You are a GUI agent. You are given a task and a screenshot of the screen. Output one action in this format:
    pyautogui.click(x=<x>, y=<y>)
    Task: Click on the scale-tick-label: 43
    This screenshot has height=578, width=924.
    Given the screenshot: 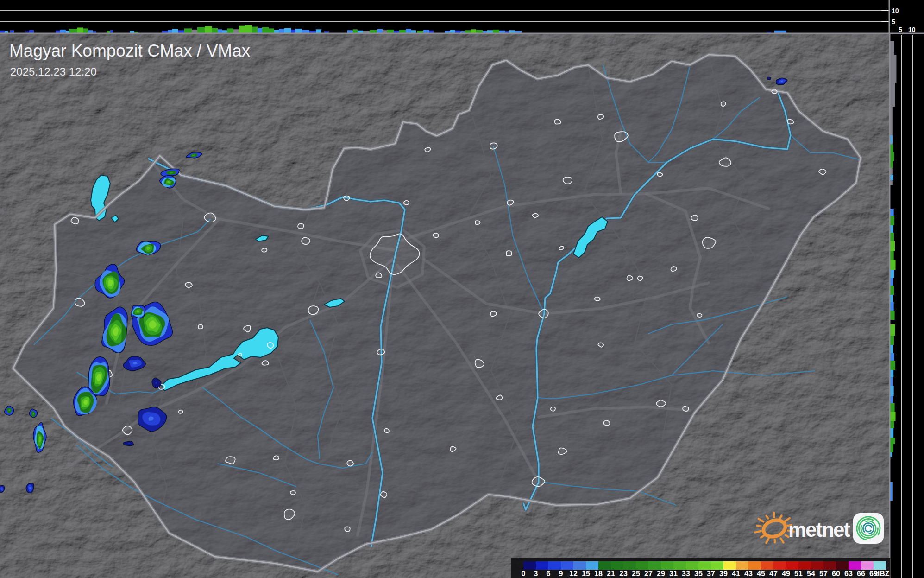 What is the action you would take?
    pyautogui.click(x=748, y=574)
    